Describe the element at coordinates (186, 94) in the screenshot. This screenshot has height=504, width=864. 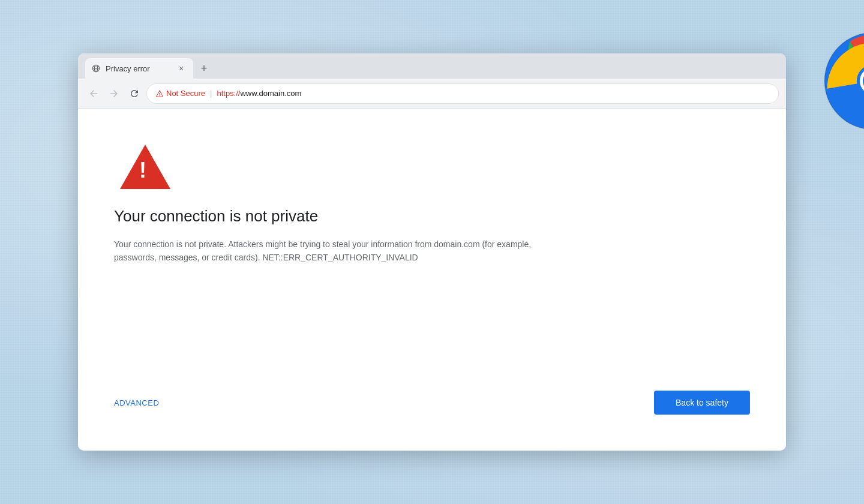
I see `not-secure-label: Not Secure` at that location.